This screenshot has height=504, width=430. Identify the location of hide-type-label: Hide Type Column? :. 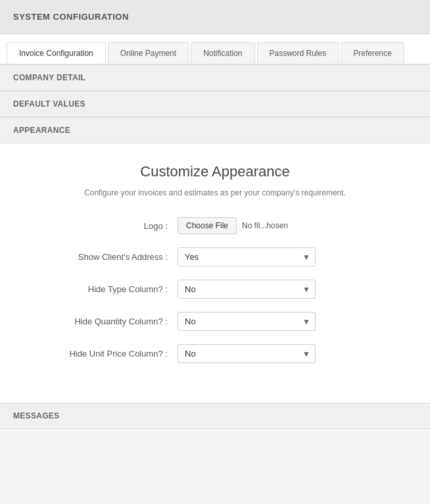
(102, 290).